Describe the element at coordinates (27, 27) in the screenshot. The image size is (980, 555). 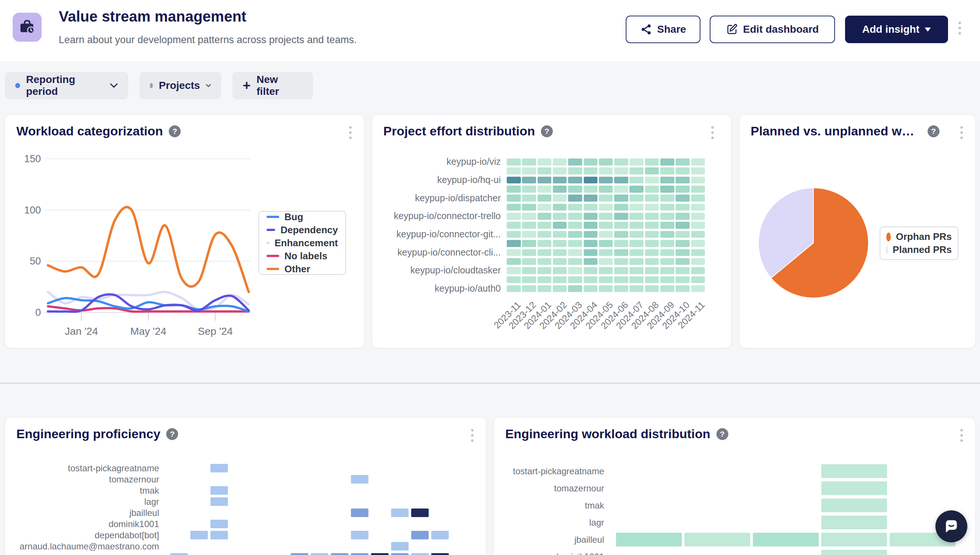
I see `workspace-icon` at that location.